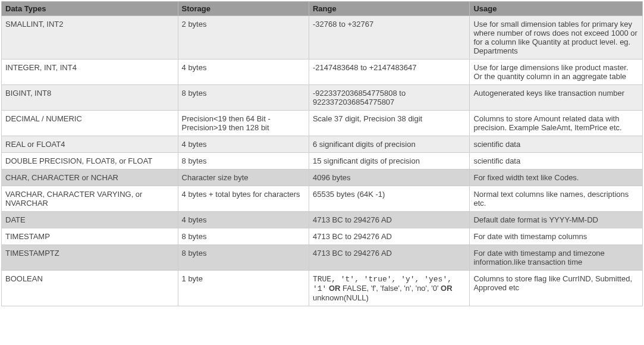 The height and width of the screenshot is (345, 644). Describe the element at coordinates (90, 237) in the screenshot. I see `cell-data-type: TIMESTAMP` at that location.